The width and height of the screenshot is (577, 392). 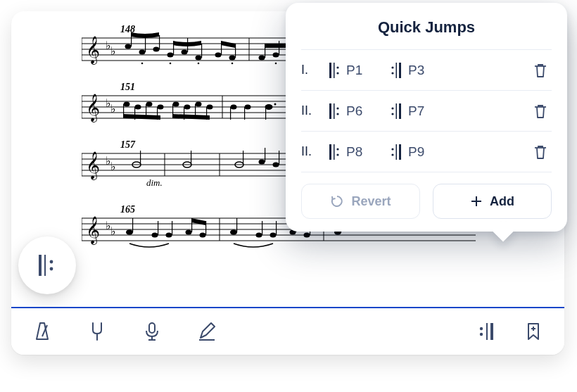 What do you see at coordinates (47, 265) in the screenshot?
I see `repeat-fab` at bounding box center [47, 265].